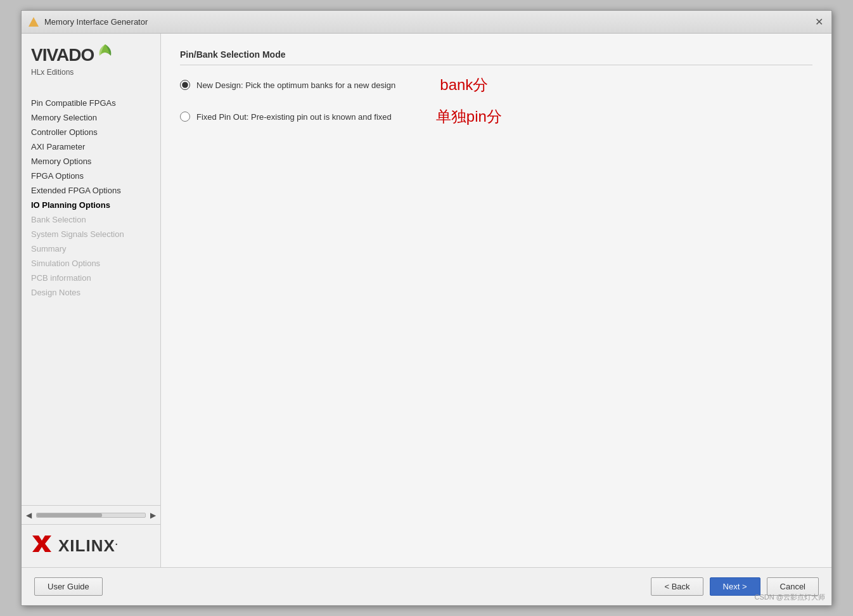  What do you see at coordinates (428, 22) in the screenshot?
I see `window-title: Memory Interface Generator` at bounding box center [428, 22].